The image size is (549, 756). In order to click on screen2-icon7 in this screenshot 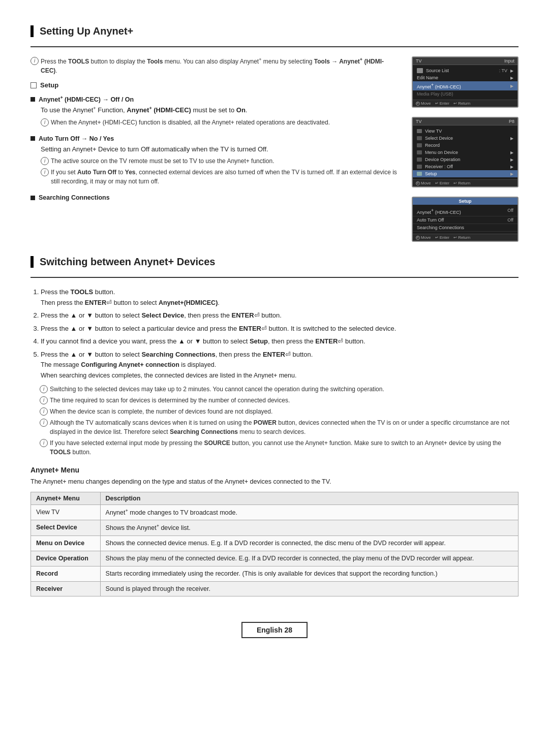, I will do `click(419, 174)`.